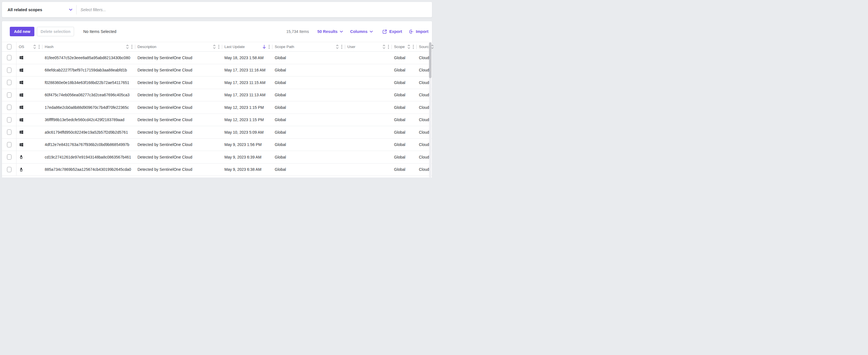 Image resolution: width=868 pixels, height=355 pixels. I want to click on column-header-scope_path: Scope Path, so click(309, 47).